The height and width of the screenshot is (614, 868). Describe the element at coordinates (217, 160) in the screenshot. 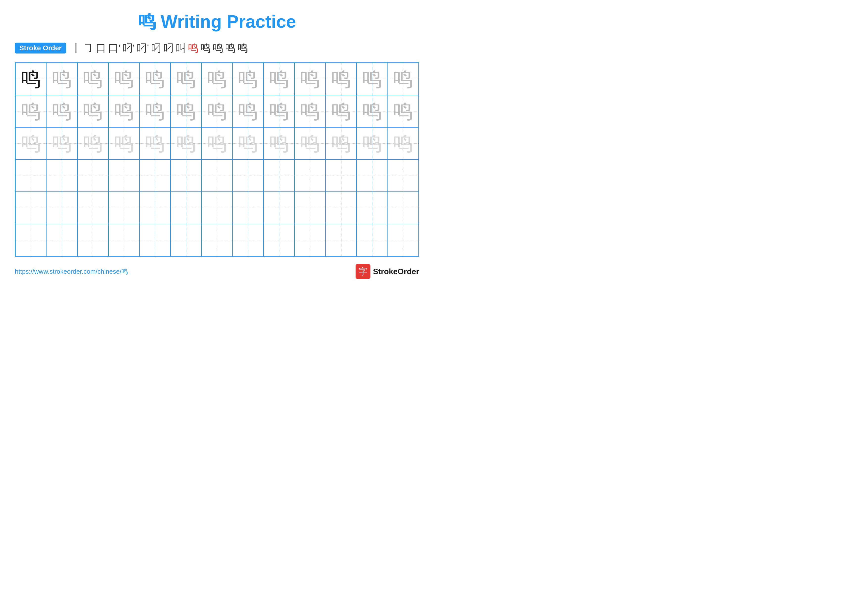

I see `practice-grid: 鸣鸣鸣鸣鸣鸣鸣鸣鸣鸣鸣鸣鸣鸣鸣鸣鸣鸣鸣鸣鸣鸣鸣鸣鸣鸣鸣鸣鸣鸣鸣鸣鸣鸣鸣鸣鸣鸣鸣` at that location.